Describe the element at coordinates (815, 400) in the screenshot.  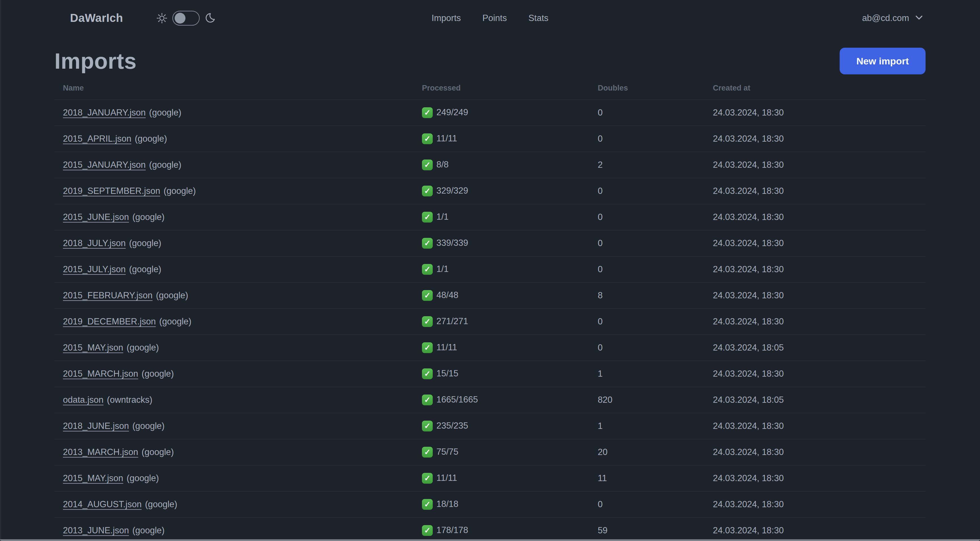
I see `cell-created-at: 24.03.2024, 18:05` at that location.